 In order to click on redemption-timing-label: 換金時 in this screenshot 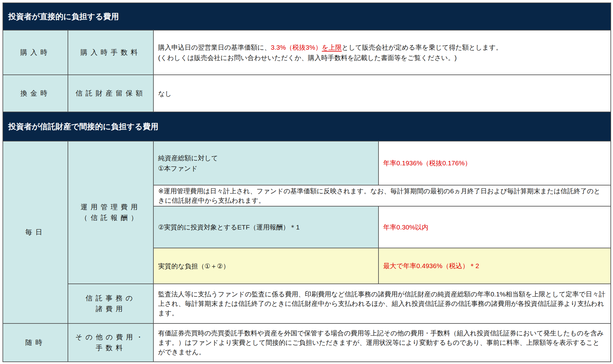, I will do `click(35, 93)`.